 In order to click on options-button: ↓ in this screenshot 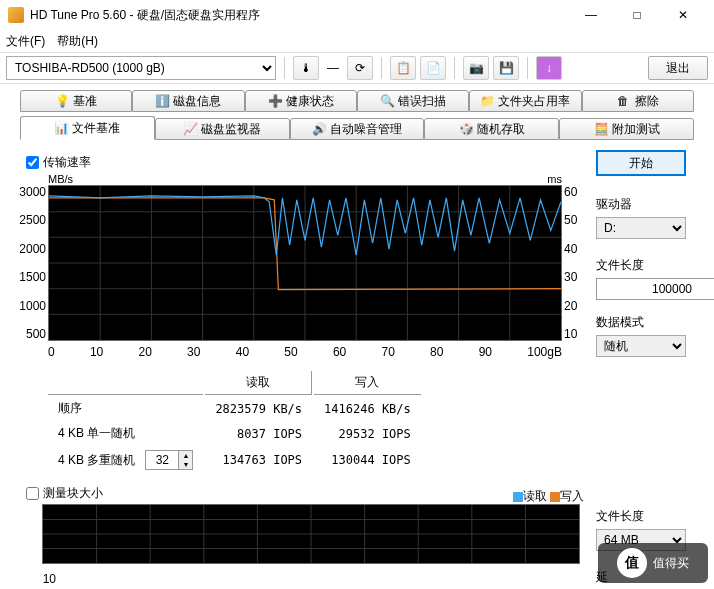, I will do `click(549, 68)`.